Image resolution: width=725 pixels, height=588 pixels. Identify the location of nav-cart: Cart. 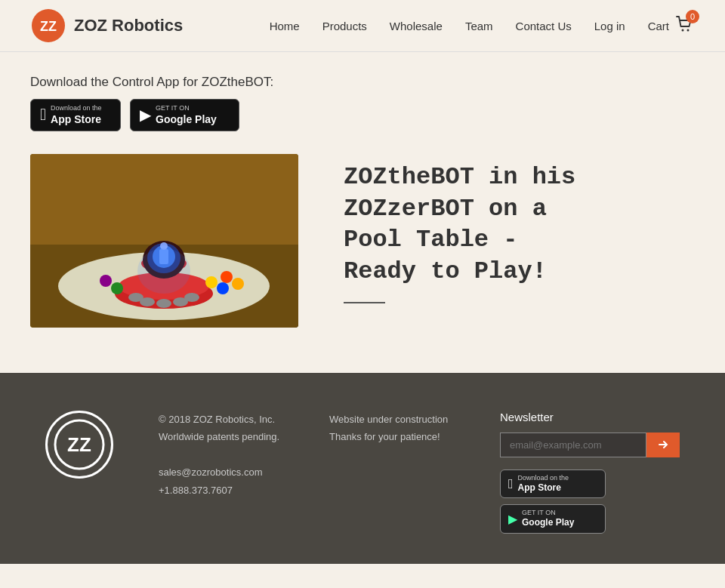
(659, 26).